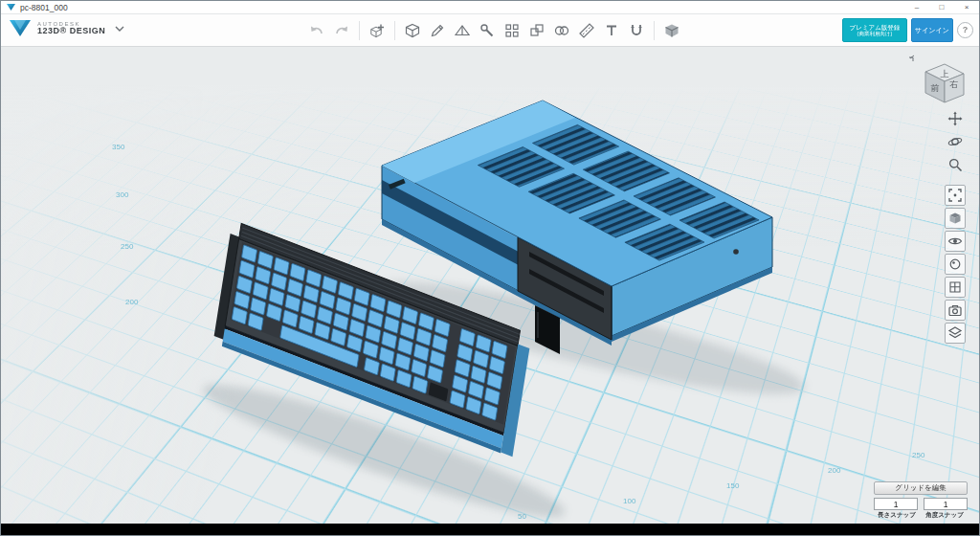  What do you see at coordinates (955, 195) in the screenshot?
I see `fit-view-icon` at bounding box center [955, 195].